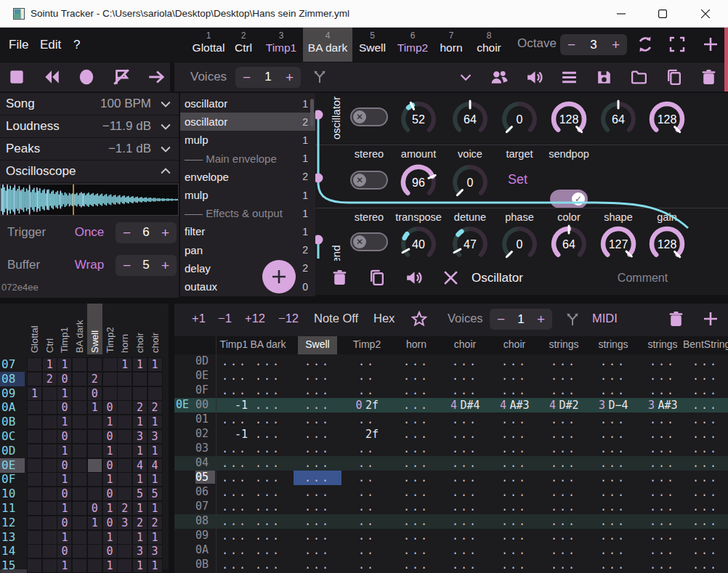 The height and width of the screenshot is (573, 728). What do you see at coordinates (367, 405) in the screenshot?
I see `note-cell: 02f` at bounding box center [367, 405].